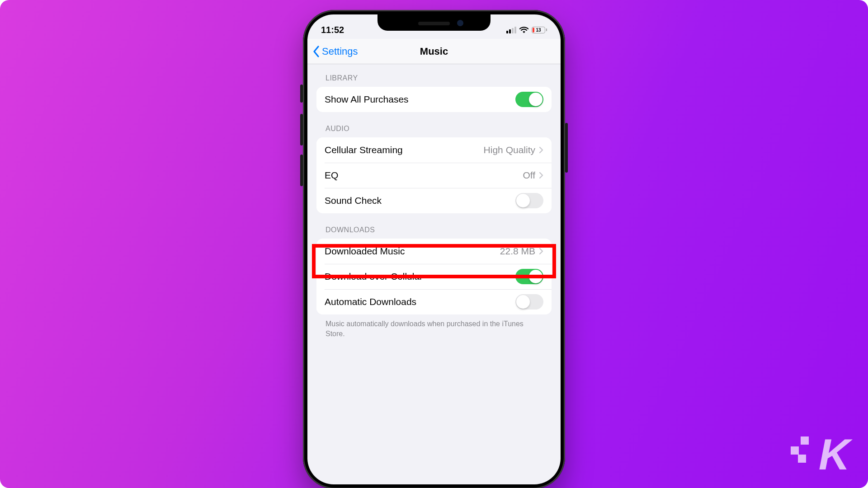 The height and width of the screenshot is (488, 868). Describe the element at coordinates (335, 52) in the screenshot. I see `back-button: Settings` at that location.